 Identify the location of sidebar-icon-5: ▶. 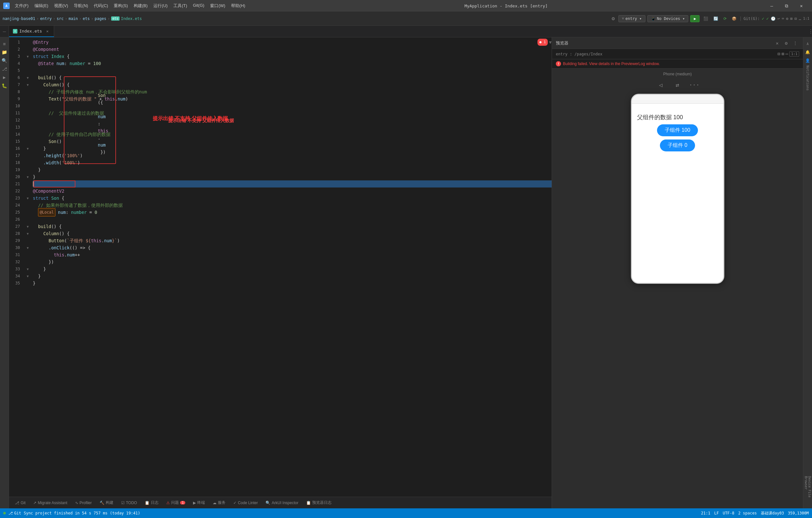
(5, 78).